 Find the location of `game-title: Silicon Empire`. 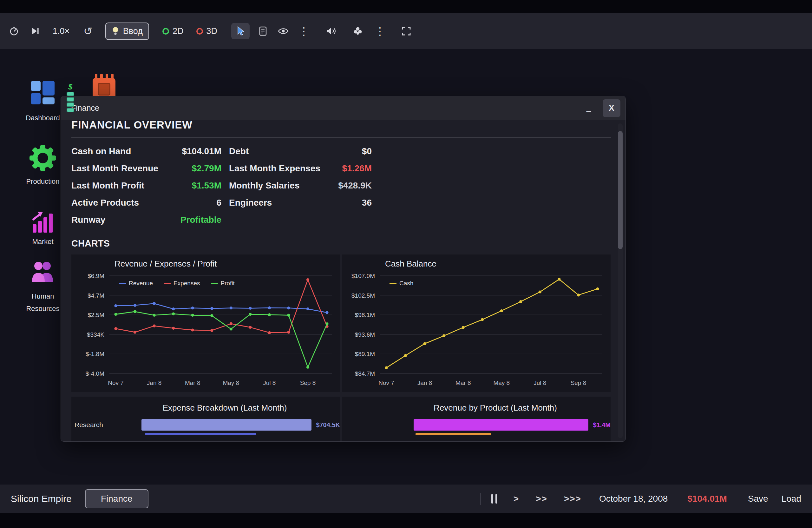

game-title: Silicon Empire is located at coordinates (41, 499).